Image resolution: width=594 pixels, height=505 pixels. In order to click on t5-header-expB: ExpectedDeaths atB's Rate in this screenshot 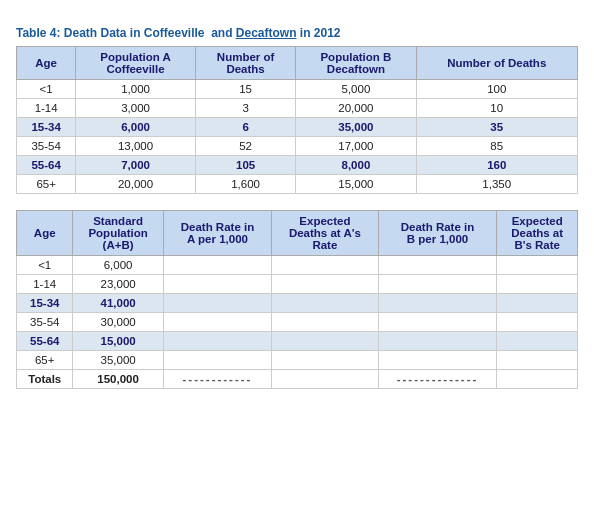, I will do `click(538, 234)`.